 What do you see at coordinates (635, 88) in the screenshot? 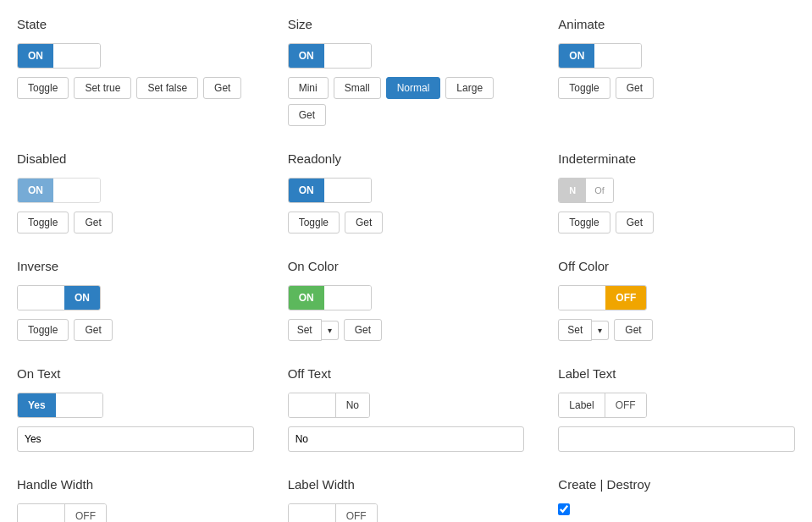
I see `animate-get-btn: Get` at bounding box center [635, 88].